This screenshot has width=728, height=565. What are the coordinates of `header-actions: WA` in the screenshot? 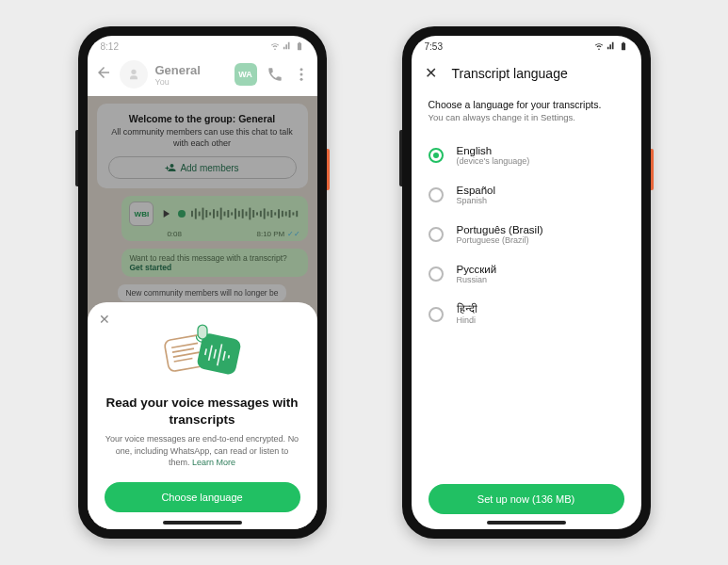 It's located at (272, 74).